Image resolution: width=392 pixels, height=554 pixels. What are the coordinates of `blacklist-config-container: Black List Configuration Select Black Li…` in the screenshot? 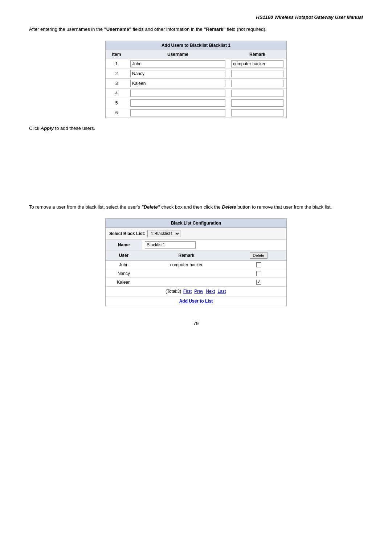 It's located at (196, 262).